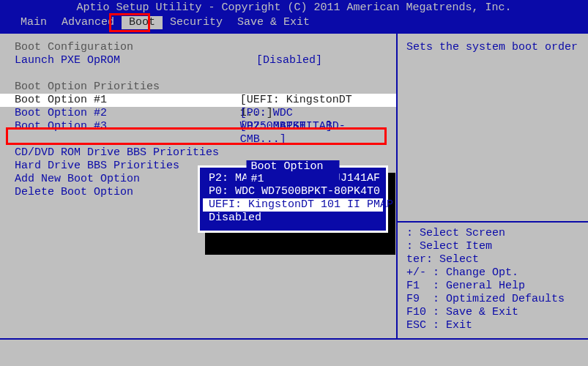 The image size is (588, 366). I want to click on priorities-heading: Boot Option Priorities, so click(198, 87).